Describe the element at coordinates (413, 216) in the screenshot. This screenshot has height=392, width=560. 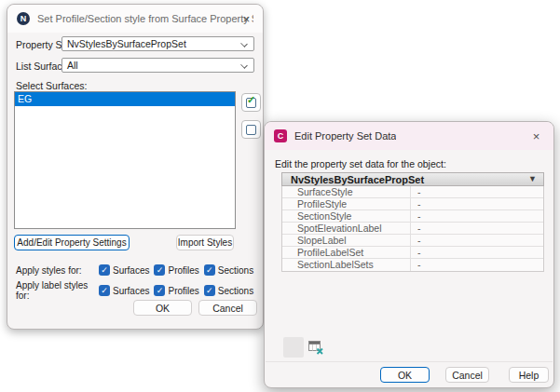
I see `table-row: SectionStyle-` at that location.